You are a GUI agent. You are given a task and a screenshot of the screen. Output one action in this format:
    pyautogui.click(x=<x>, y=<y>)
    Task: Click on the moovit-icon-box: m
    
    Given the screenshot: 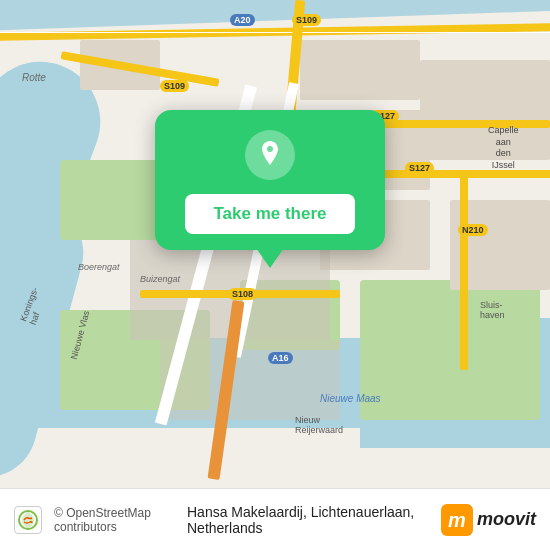 What is the action you would take?
    pyautogui.click(x=457, y=520)
    